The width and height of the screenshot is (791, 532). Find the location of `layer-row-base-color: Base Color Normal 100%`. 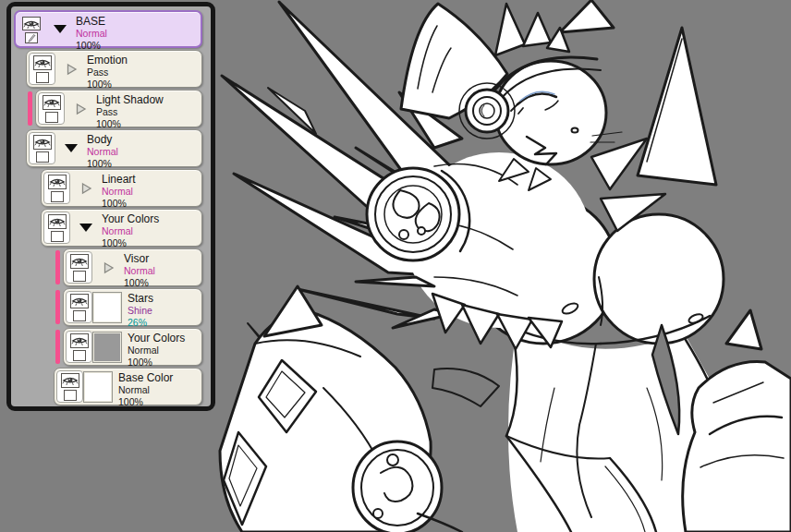

layer-row-base-color: Base Color Normal 100% is located at coordinates (128, 386).